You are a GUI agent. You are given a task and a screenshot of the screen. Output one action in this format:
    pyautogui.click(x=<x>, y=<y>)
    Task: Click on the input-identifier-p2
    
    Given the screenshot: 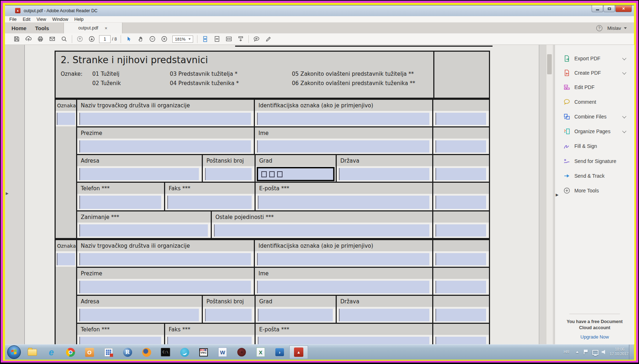 What is the action you would take?
    pyautogui.click(x=343, y=259)
    